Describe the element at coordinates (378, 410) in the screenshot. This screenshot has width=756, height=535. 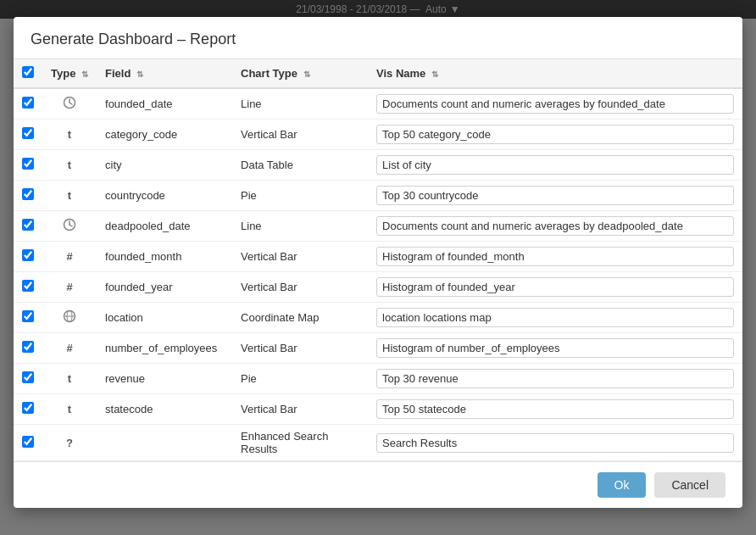
I see `table-row: tstatecodeVertical Bar` at that location.